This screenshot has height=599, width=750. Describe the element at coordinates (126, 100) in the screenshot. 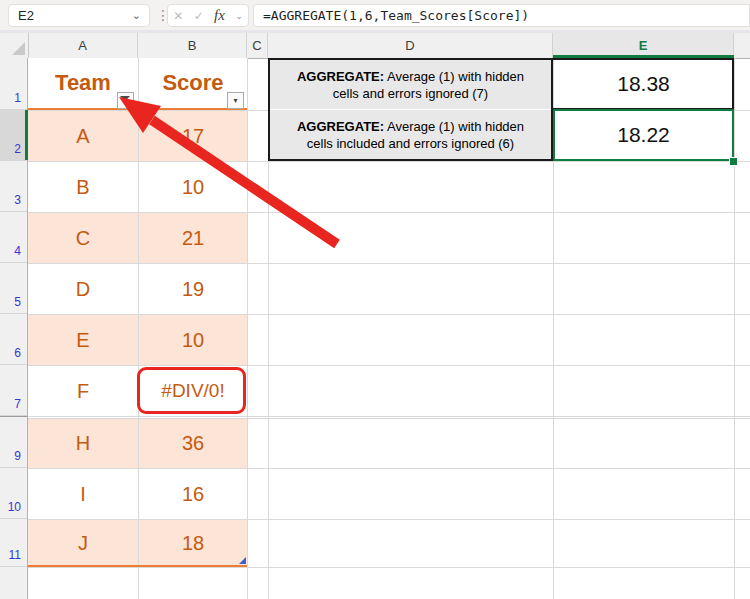

I see `filter-applied-icon` at that location.